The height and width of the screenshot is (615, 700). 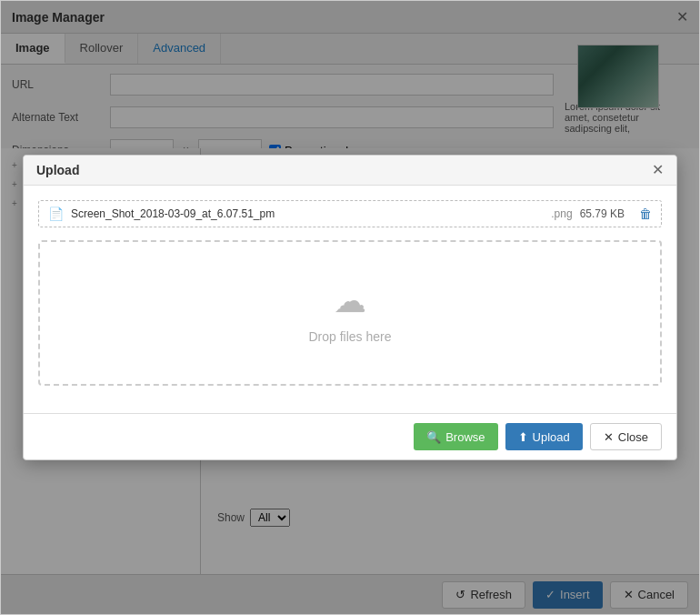 I want to click on upload-modal-close-button: ✕, so click(x=658, y=170).